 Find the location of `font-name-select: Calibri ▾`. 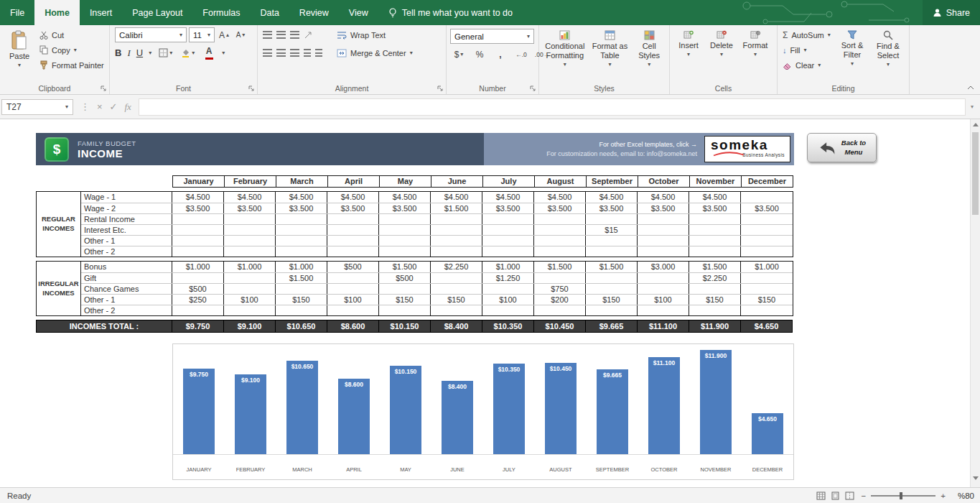

font-name-select: Calibri ▾ is located at coordinates (151, 34).